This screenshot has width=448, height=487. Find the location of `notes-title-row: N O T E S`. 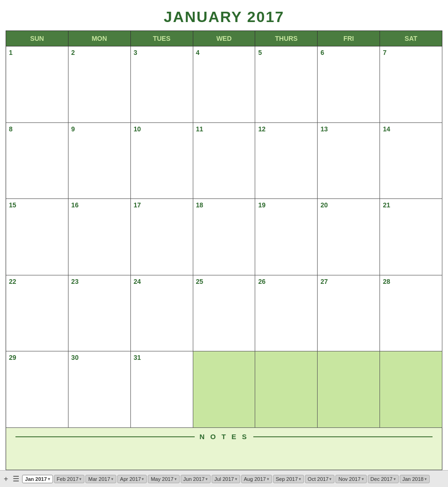

notes-title-row: N O T E S is located at coordinates (224, 436).